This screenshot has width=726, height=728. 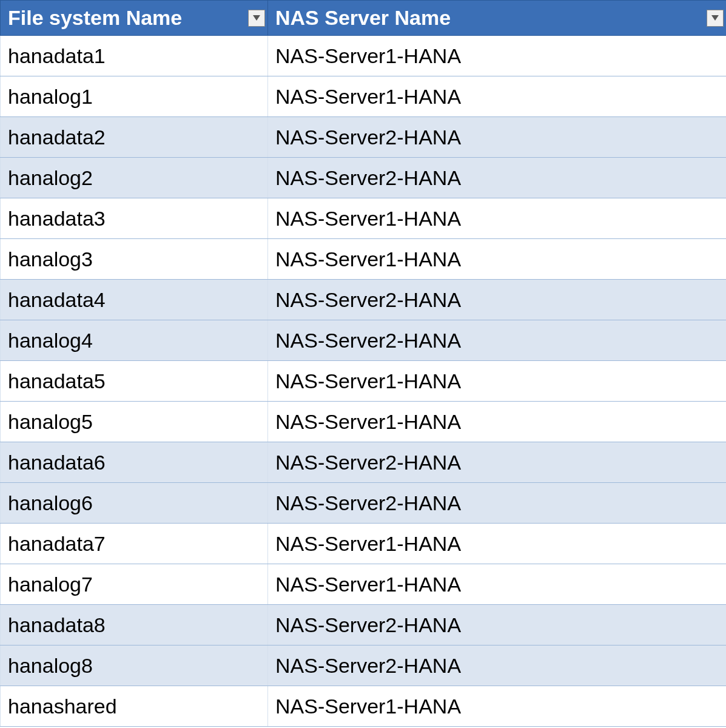 What do you see at coordinates (135, 625) in the screenshot?
I see `cell-filesystem: hanadata8` at bounding box center [135, 625].